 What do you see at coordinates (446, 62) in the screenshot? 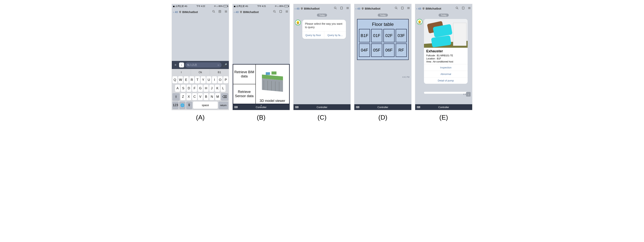
I see `equipment-area: Area : Air-conditioned host` at bounding box center [446, 62].